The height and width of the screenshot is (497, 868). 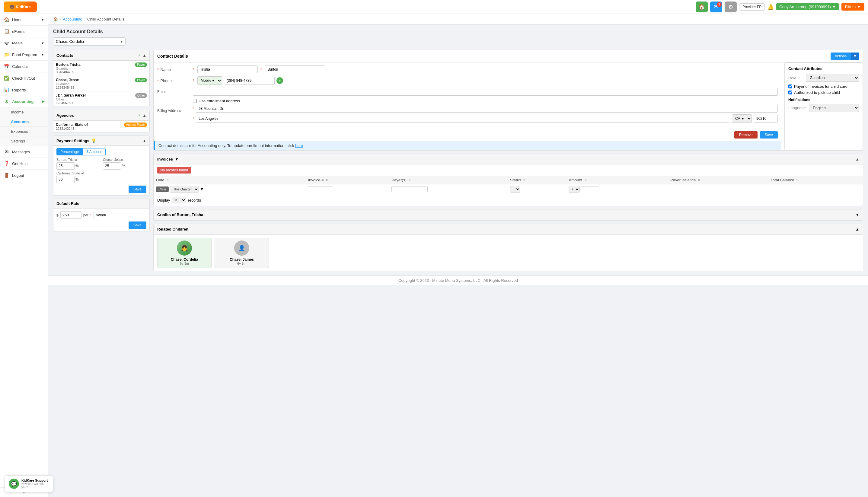 What do you see at coordinates (515, 189) in the screenshot?
I see `status-filter-select` at bounding box center [515, 189].